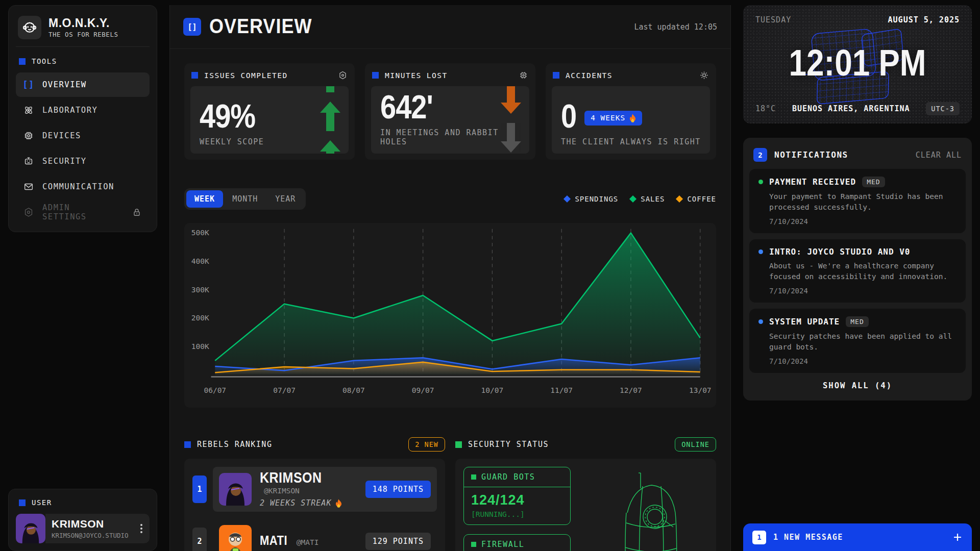  What do you see at coordinates (511, 120) in the screenshot?
I see `trend-down-arrows` at bounding box center [511, 120].